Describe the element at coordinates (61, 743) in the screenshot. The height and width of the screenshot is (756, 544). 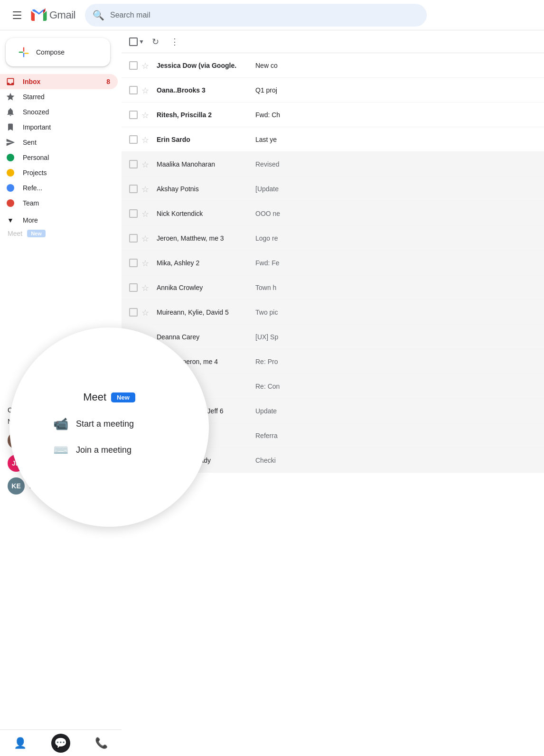
I see `chat-nav-button: 💬` at that location.